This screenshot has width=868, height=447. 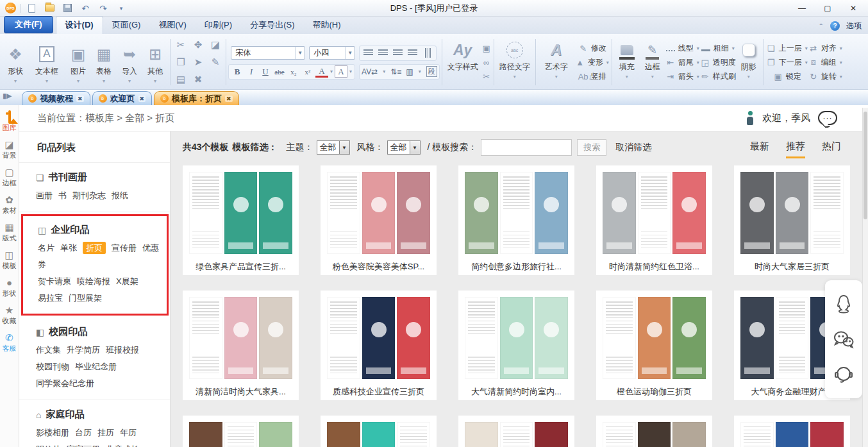 What do you see at coordinates (67, 8) in the screenshot?
I see `save-icon` at bounding box center [67, 8].